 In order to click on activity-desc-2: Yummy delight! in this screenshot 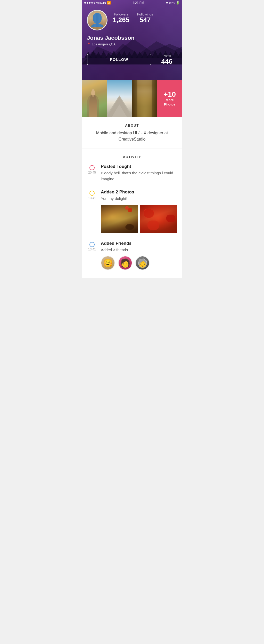, I will do `click(139, 199)`.